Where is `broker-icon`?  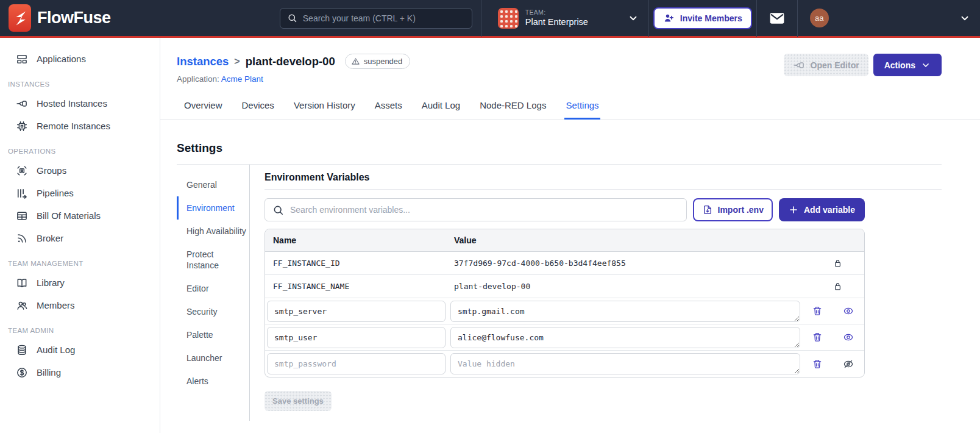 broker-icon is located at coordinates (22, 238).